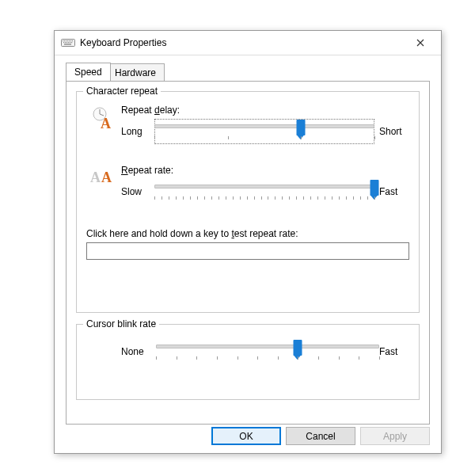  Describe the element at coordinates (395, 436) in the screenshot. I see `apply-button: Apply` at that location.